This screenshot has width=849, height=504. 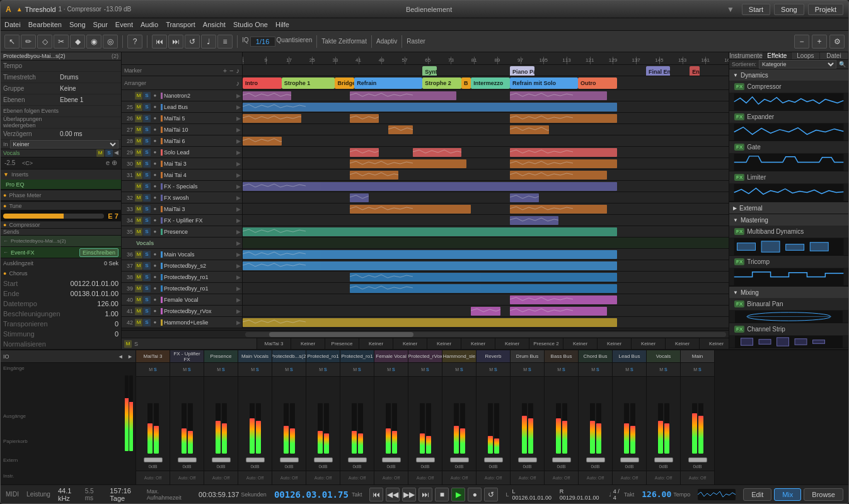 I want to click on eraser-tool-btn: ◇, so click(x=45, y=42).